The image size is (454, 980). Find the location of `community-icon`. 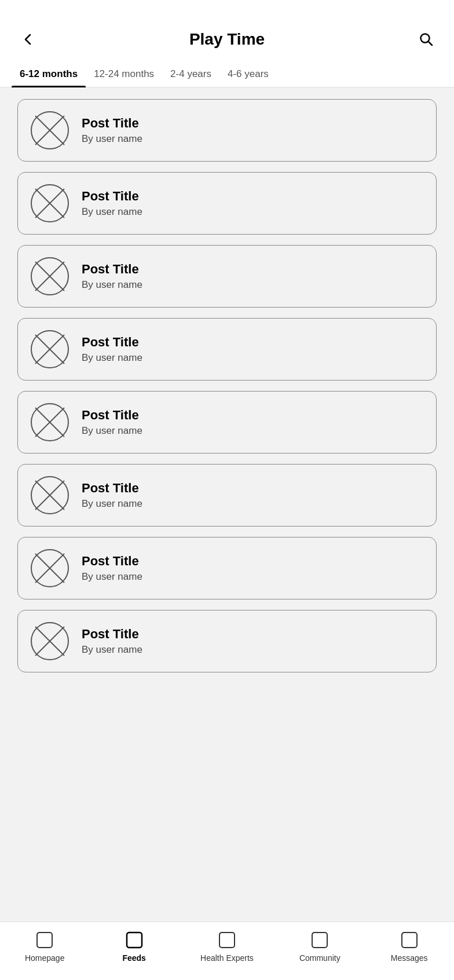

community-icon is located at coordinates (320, 940).